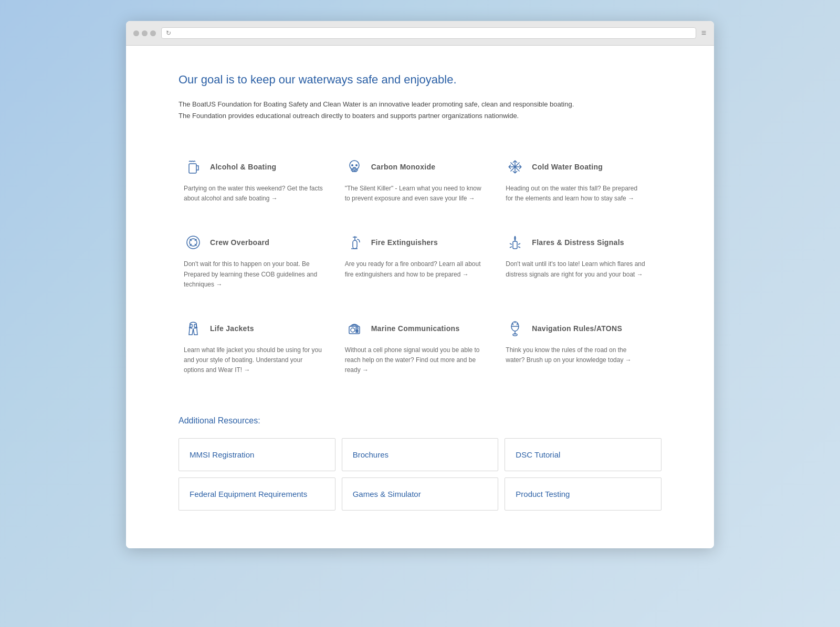  What do you see at coordinates (416, 328) in the screenshot?
I see `topic-title-radio: Marine Communications` at bounding box center [416, 328].